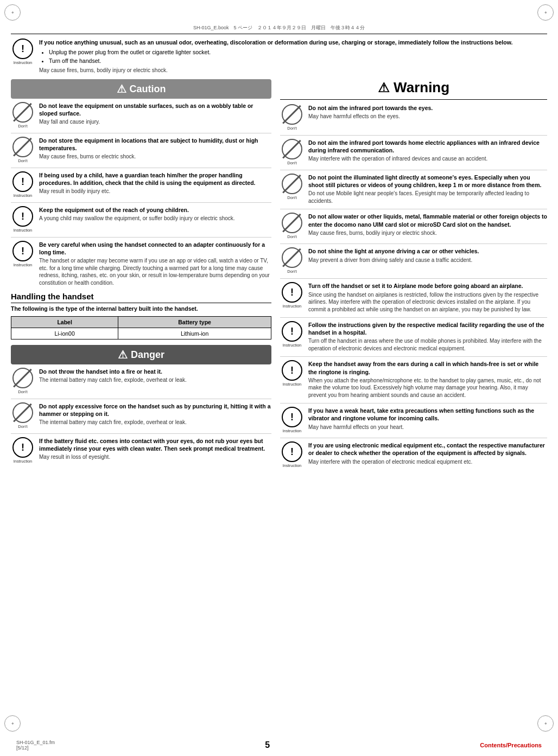 The height and width of the screenshot is (756, 558). Describe the element at coordinates (428, 453) in the screenshot. I see `entry-text: If you are using electronic medical equi…` at that location.